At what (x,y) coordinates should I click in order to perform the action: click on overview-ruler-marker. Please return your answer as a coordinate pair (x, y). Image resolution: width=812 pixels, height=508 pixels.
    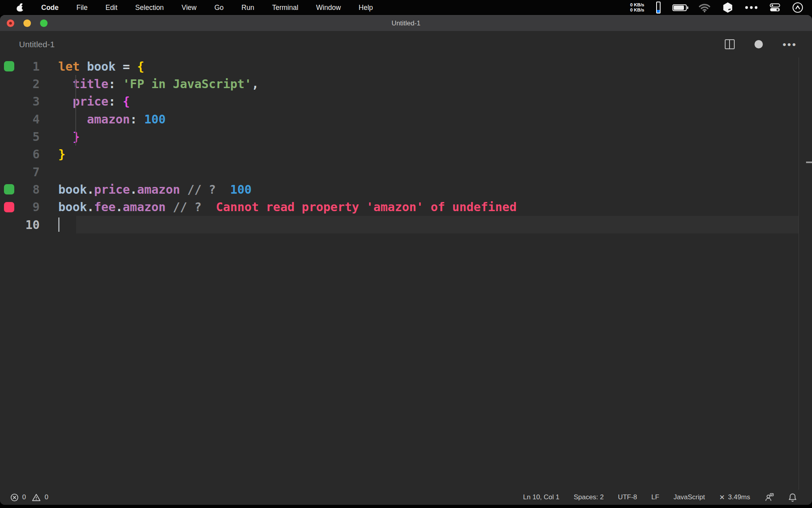
    Looking at the image, I should click on (809, 162).